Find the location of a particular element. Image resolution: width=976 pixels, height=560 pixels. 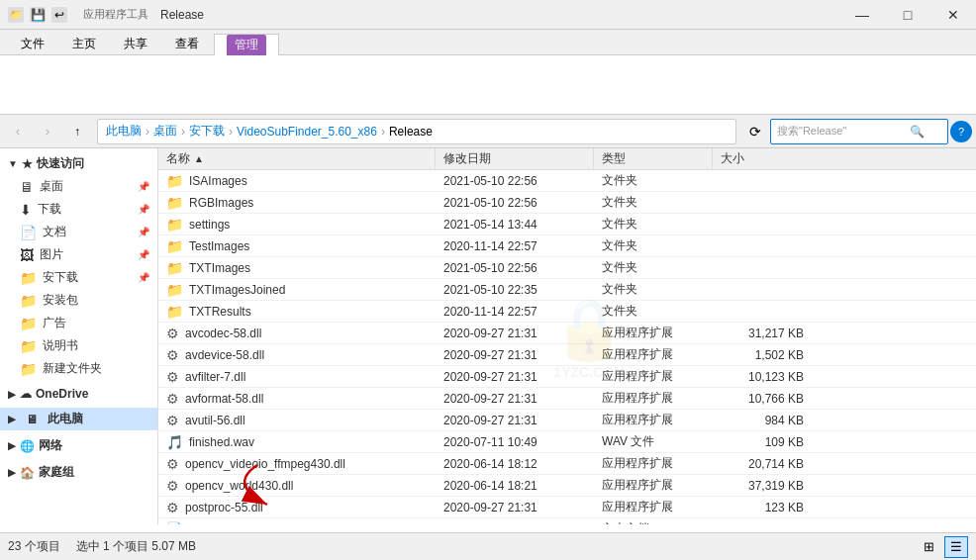

sidebar-item-downloads: ⬇ 下载 📌 is located at coordinates (79, 210).